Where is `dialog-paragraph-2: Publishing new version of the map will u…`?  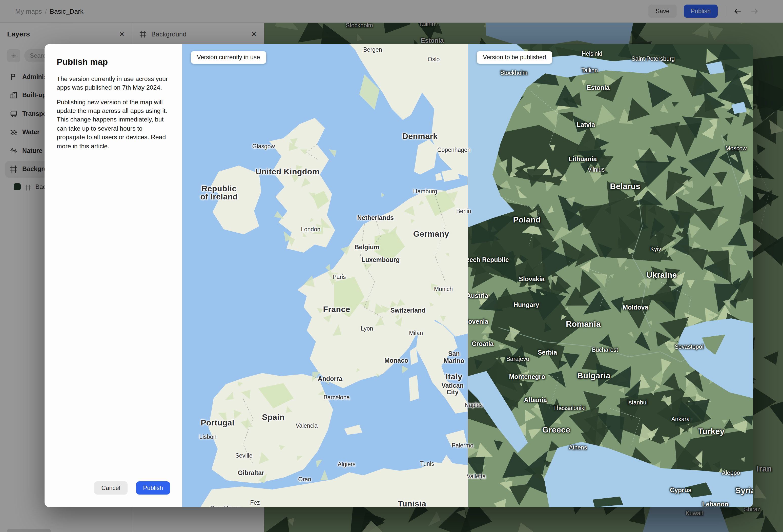 dialog-paragraph-2: Publishing new version of the map will u… is located at coordinates (113, 124).